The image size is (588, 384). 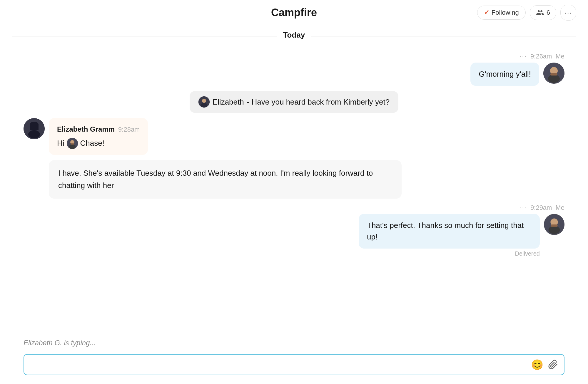 I want to click on input-area: 😊, so click(x=294, y=367).